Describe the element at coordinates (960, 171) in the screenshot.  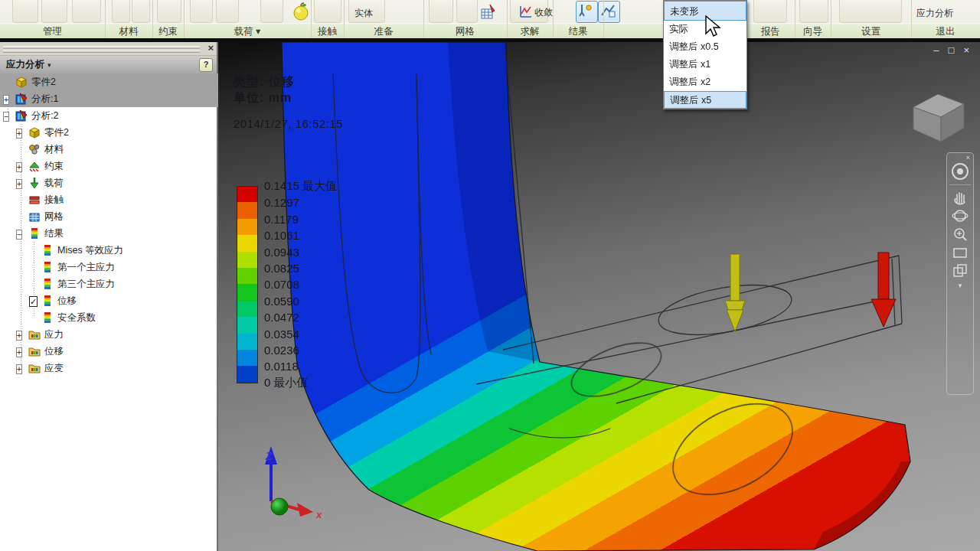
I see `steering-wheel-icon` at that location.